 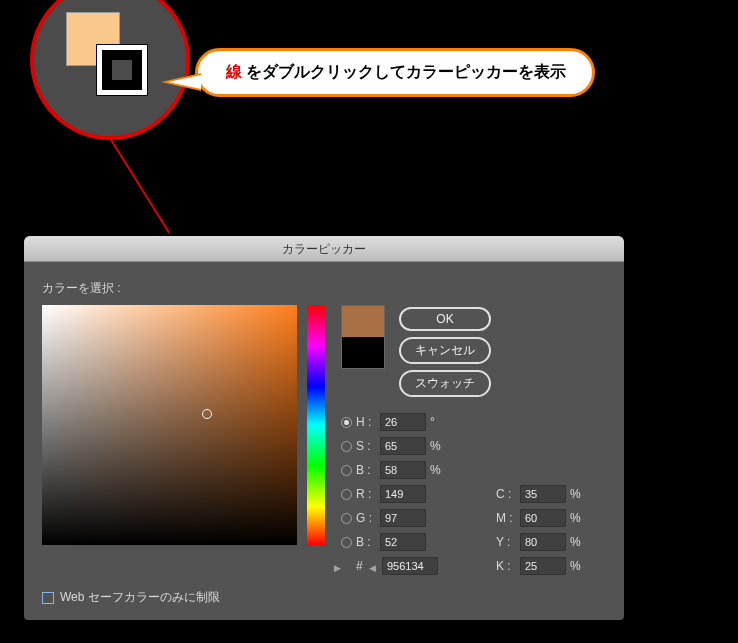 What do you see at coordinates (48, 598) in the screenshot?
I see `web-safe-checkbox` at bounding box center [48, 598].